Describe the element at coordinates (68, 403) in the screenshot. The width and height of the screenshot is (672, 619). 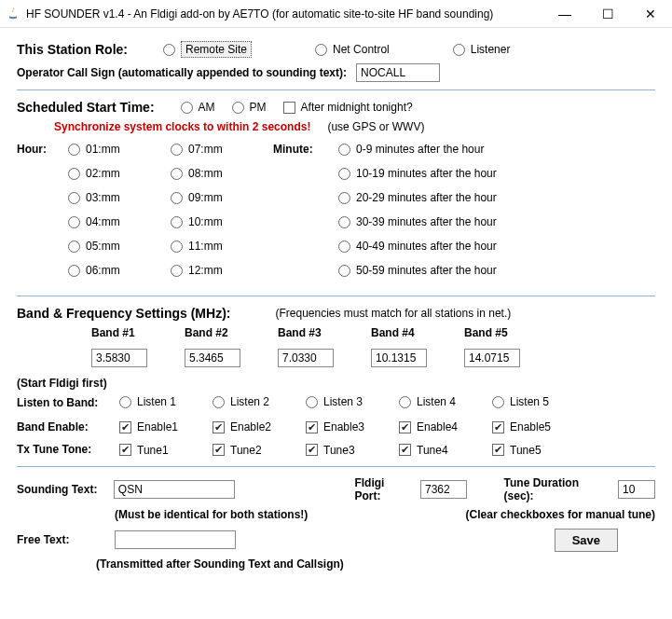
I see `listen-label: Listen to Band:` at that location.